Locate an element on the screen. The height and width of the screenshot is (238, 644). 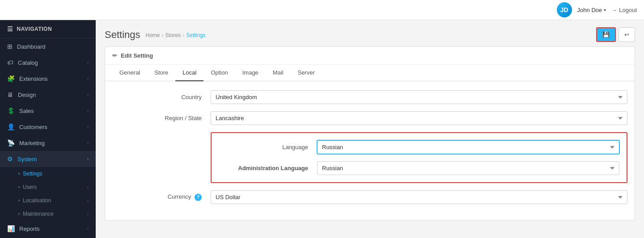
maintenance-chevron-icon: › is located at coordinates (88, 214).